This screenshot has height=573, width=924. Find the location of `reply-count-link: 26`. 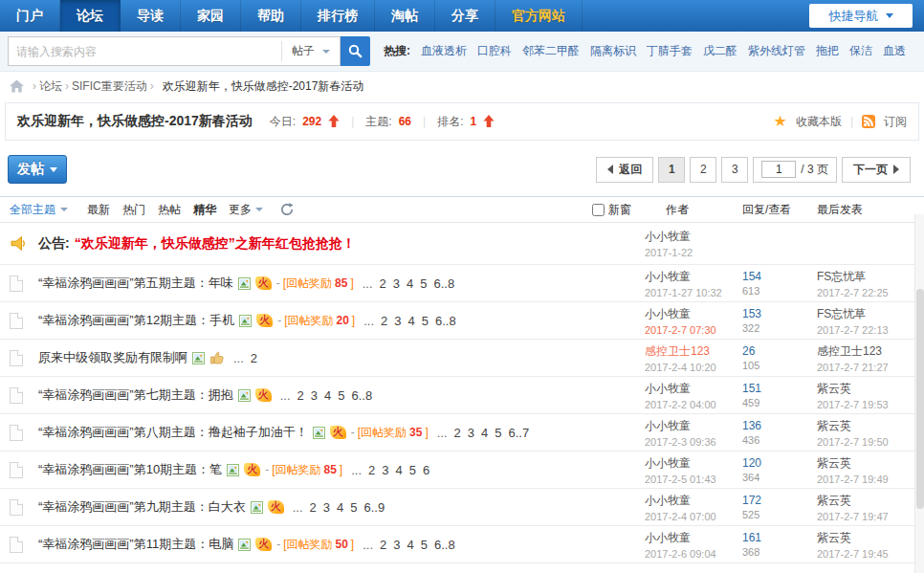

reply-count-link: 26 is located at coordinates (777, 351).